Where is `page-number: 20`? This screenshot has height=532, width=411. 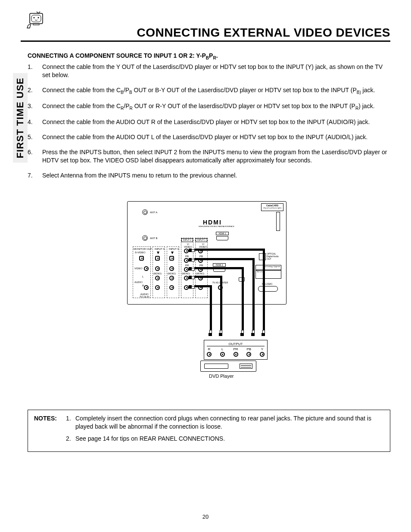 page-number: 20 is located at coordinates (206, 517).